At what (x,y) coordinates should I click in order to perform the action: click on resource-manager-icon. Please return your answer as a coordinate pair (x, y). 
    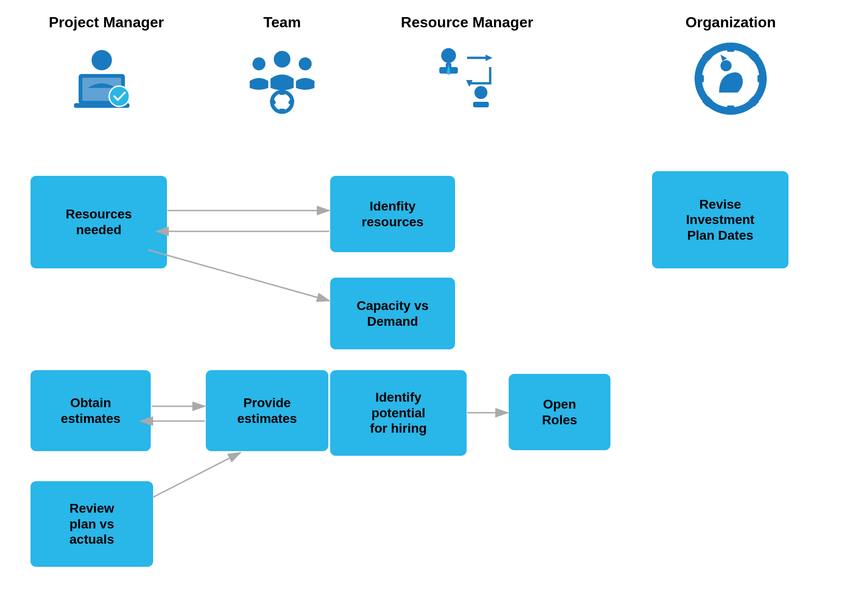
    Looking at the image, I should click on (462, 79).